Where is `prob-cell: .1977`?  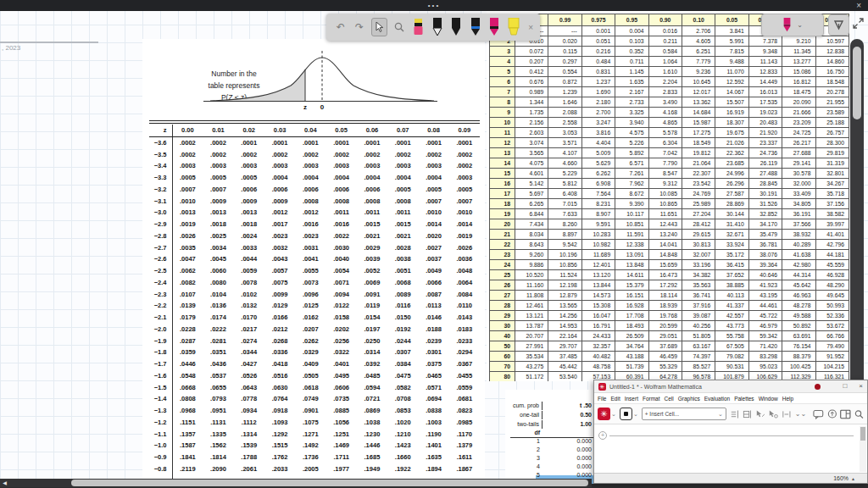
prob-cell: .1977 is located at coordinates (341, 469).